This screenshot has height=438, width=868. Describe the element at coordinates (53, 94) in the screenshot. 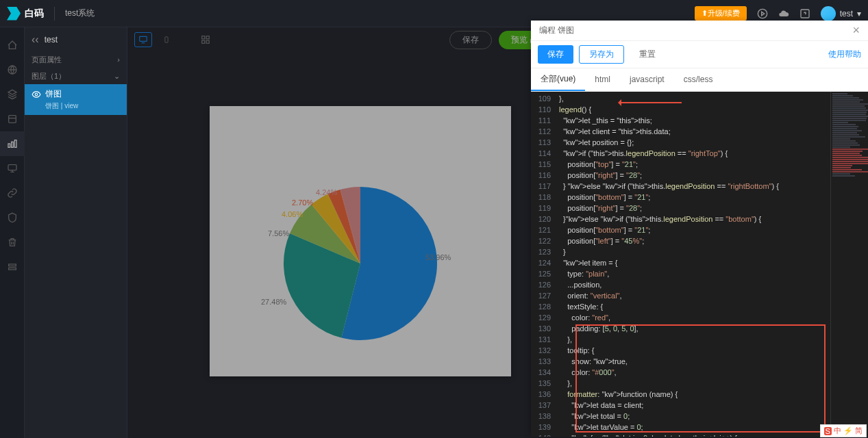

I see `layer-name: 饼图` at that location.